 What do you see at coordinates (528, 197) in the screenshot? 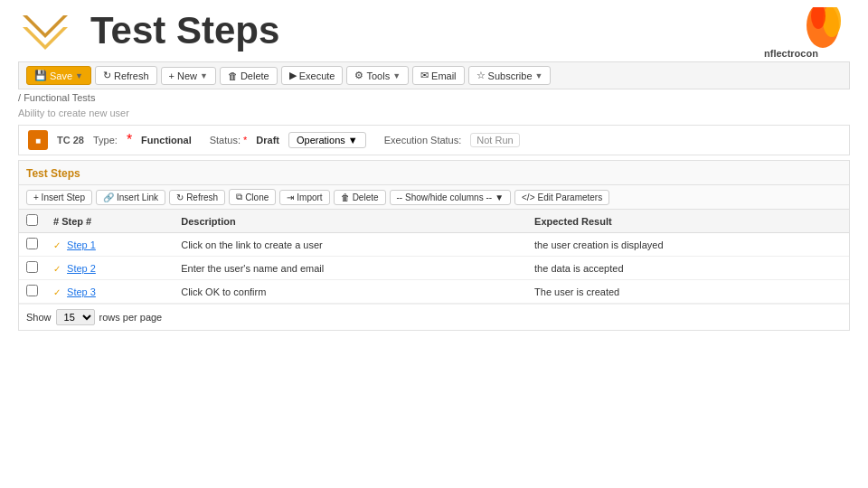
I see `edit-params-icon: </>` at bounding box center [528, 197].